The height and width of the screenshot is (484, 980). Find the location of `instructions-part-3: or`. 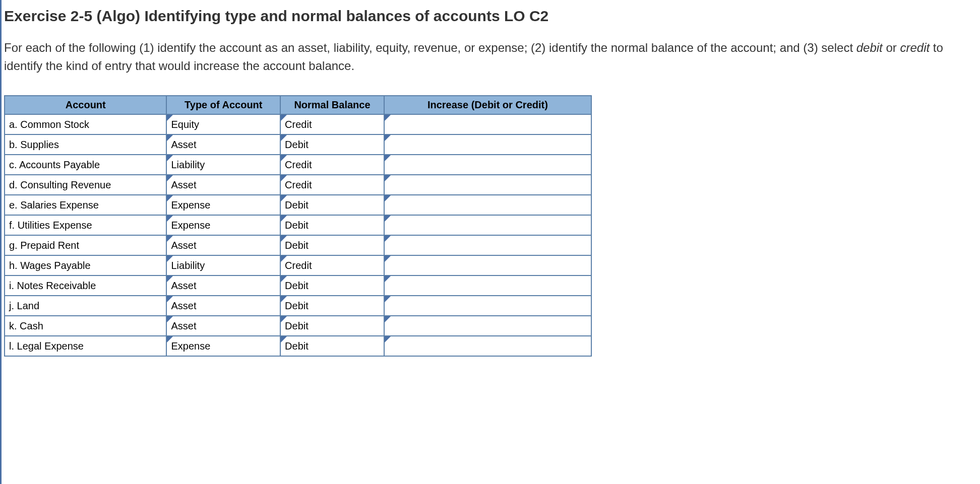

instructions-part-3: or is located at coordinates (891, 47).